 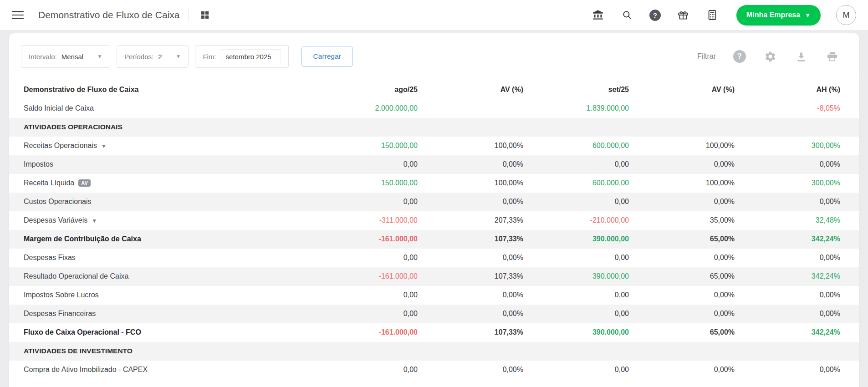 I want to click on row-label: Resultado Operacional de Caixa, so click(x=160, y=277).